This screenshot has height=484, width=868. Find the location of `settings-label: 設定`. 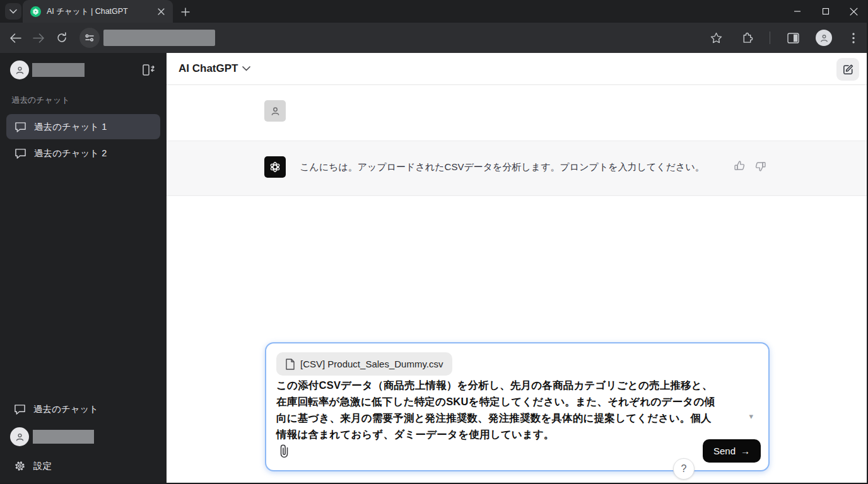

settings-label: 設定 is located at coordinates (43, 466).